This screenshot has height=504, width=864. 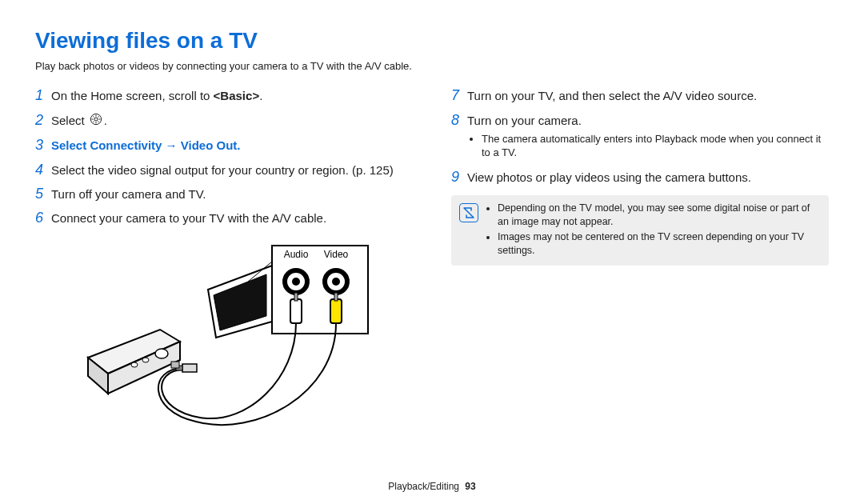 I want to click on footer-page-number: 93, so click(x=470, y=486).